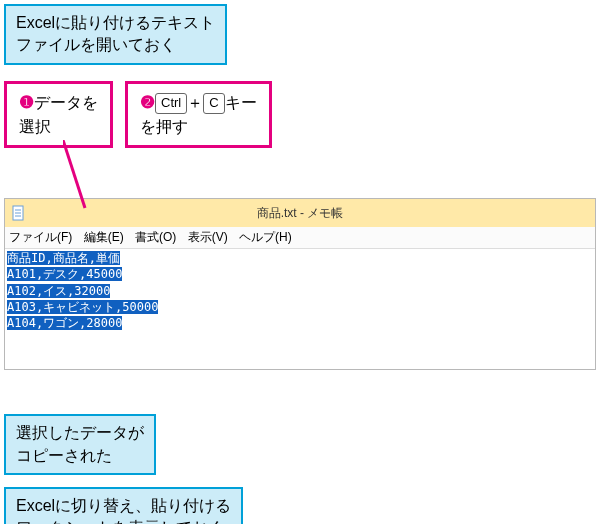  I want to click on step2-number: ❷, so click(148, 102).